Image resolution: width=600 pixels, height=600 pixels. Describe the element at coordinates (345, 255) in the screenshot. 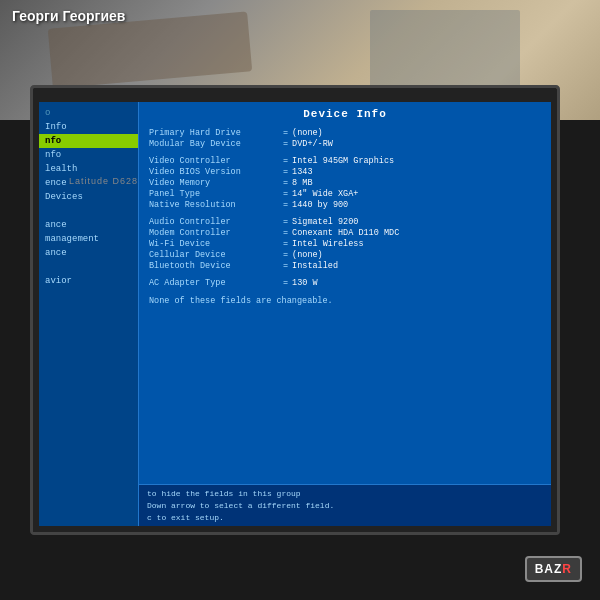

I see `info-row-cell: Cellular Device = (none)` at that location.